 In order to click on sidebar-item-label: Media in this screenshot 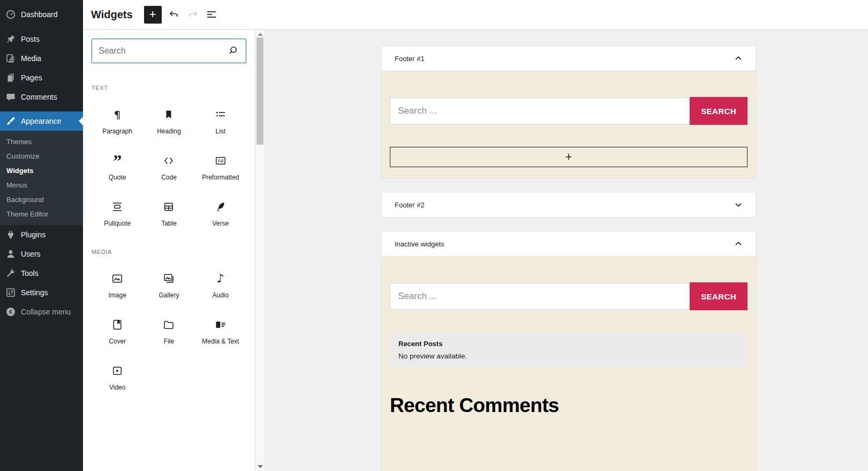, I will do `click(31, 59)`.